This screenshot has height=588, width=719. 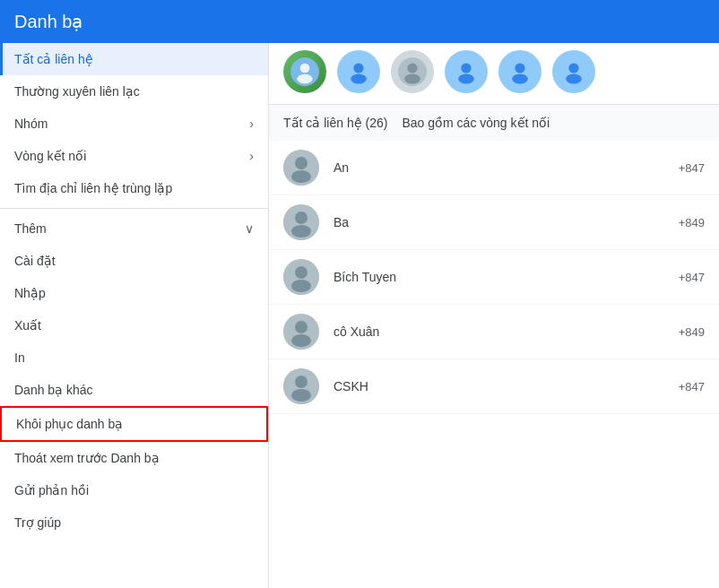 I want to click on sidebar-item-label: Xuất, so click(x=28, y=325).